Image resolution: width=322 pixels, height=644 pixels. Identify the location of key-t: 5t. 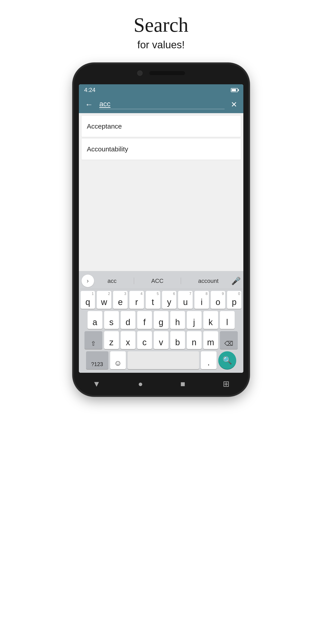
(153, 300).